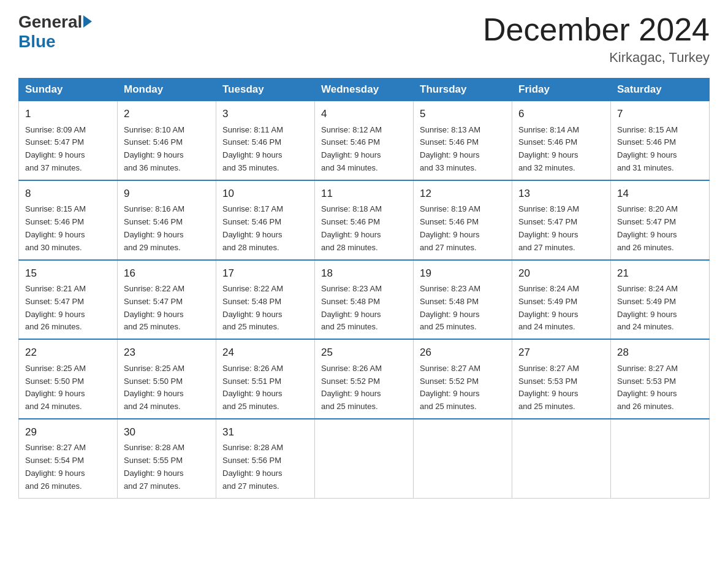  What do you see at coordinates (265, 150) in the screenshot?
I see `day-info: Sunrise: 8:11 AMSunset: 5:46 PMDaylight:…` at bounding box center [265, 150].